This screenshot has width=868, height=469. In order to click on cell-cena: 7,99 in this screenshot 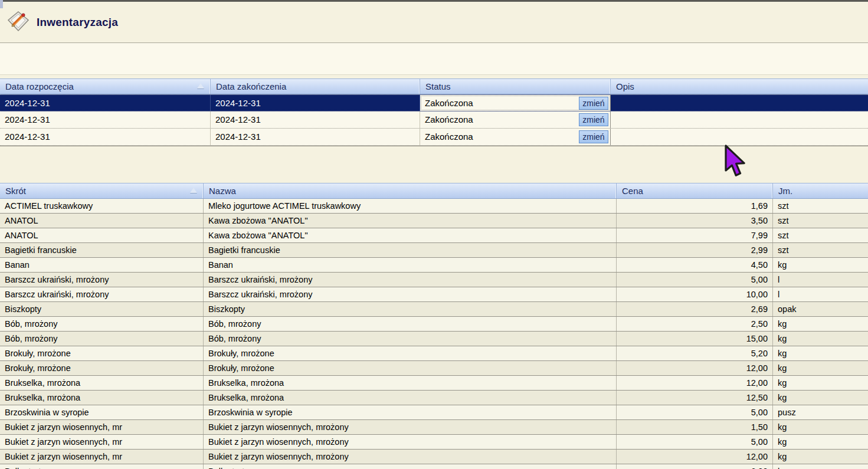, I will do `click(695, 235)`.